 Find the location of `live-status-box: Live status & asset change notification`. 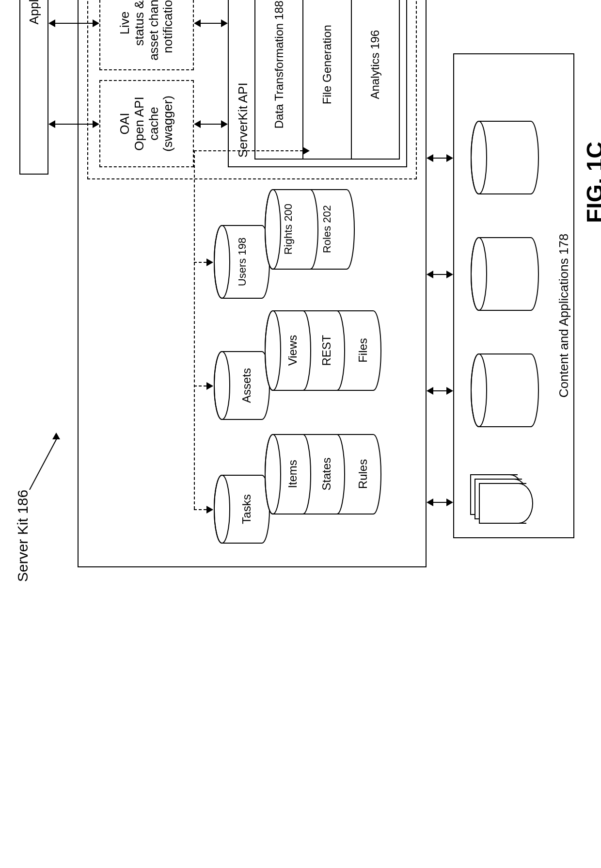

live-status-box: Live status & asset change notification is located at coordinates (146, 35).